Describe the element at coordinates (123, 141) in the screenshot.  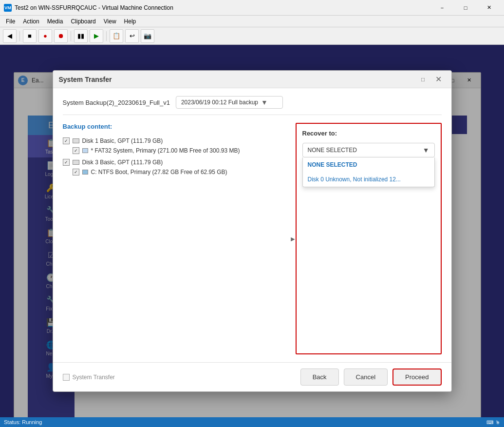
I see `disk1-label: Disk 1 Basic, GPT (111.79 GB)` at that location.